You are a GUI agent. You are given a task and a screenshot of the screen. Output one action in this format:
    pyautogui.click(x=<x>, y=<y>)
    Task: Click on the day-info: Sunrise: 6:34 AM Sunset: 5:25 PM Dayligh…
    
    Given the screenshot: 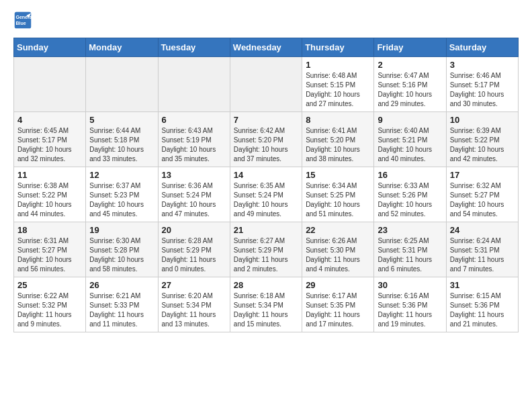 What is the action you would take?
    pyautogui.click(x=333, y=200)
    